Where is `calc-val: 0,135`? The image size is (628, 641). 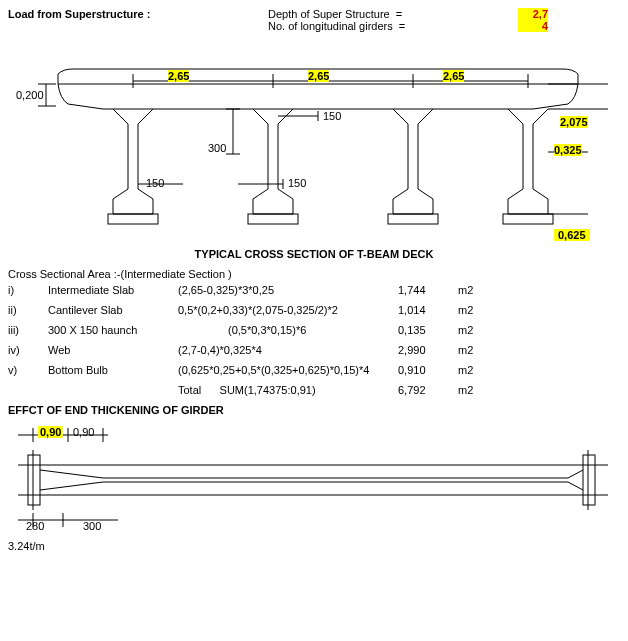
calc-val: 0,135 is located at coordinates (428, 330).